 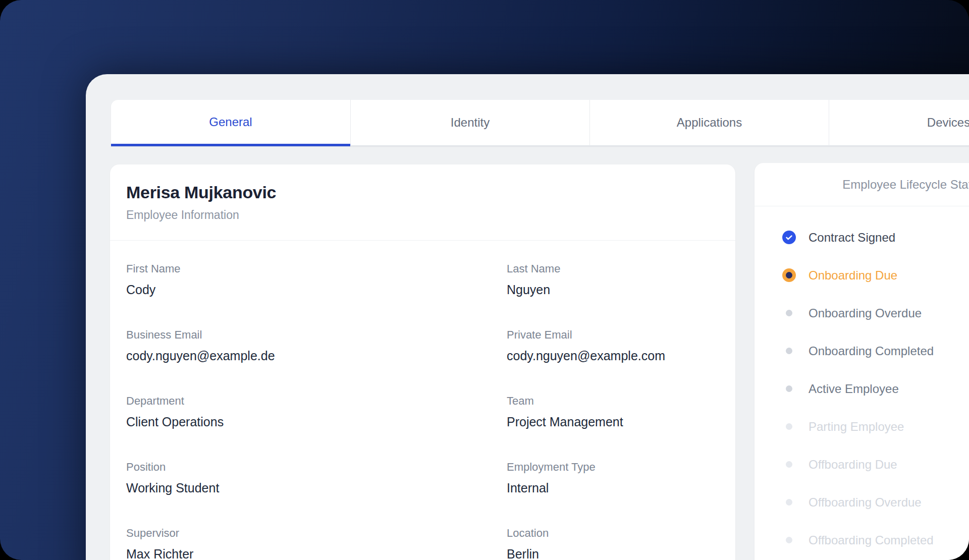 What do you see at coordinates (316, 295) in the screenshot?
I see `field-first-name: First NameCody` at bounding box center [316, 295].